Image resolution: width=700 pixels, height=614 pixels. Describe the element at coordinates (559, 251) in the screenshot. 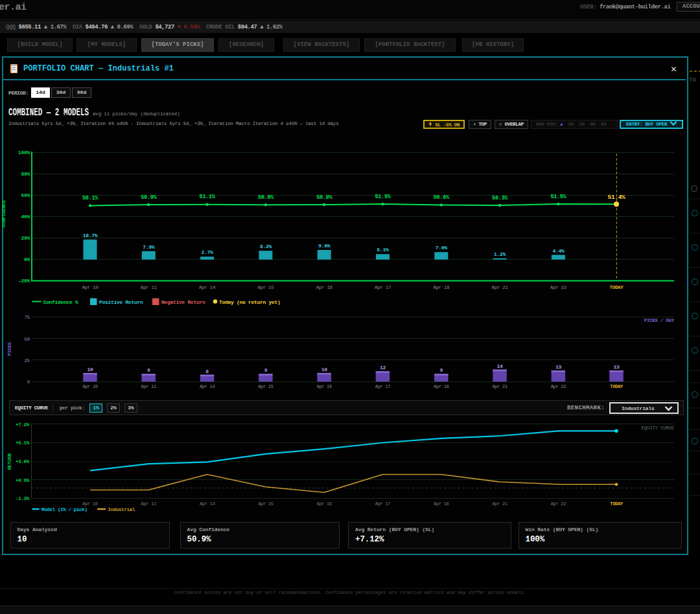

I see `svg-text: 4.4%` at that location.